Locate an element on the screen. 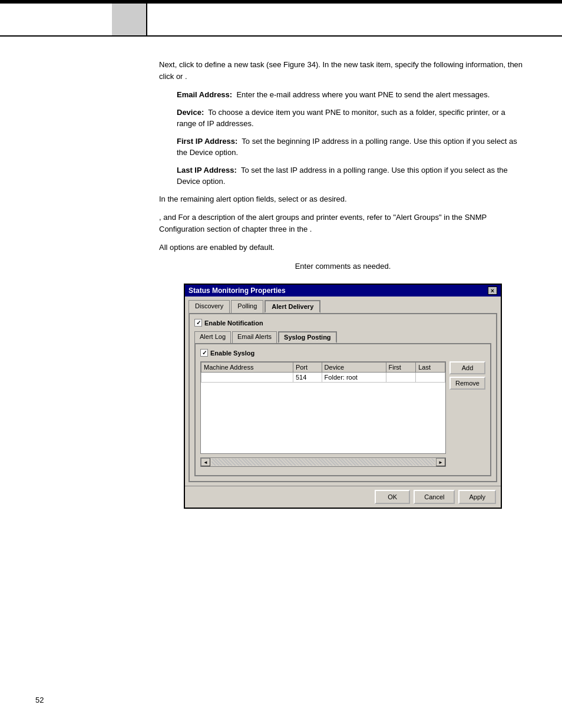  para-first-ip-label: First IP Address: is located at coordinates (209, 141).